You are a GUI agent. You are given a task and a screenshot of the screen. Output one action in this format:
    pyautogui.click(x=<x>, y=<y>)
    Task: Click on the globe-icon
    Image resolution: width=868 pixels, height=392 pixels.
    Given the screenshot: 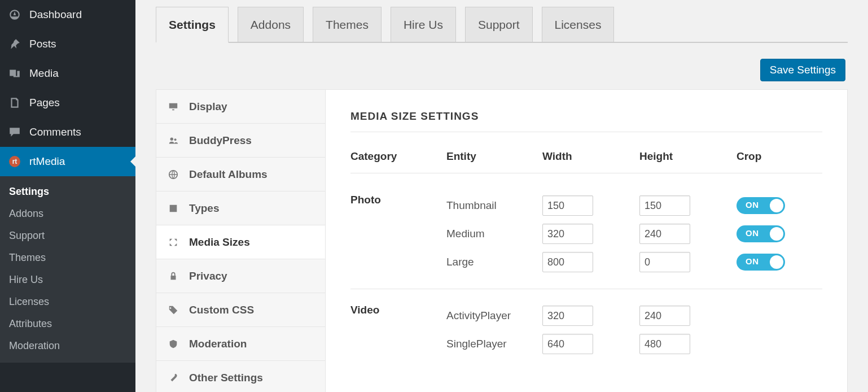 What is the action you would take?
    pyautogui.click(x=173, y=175)
    